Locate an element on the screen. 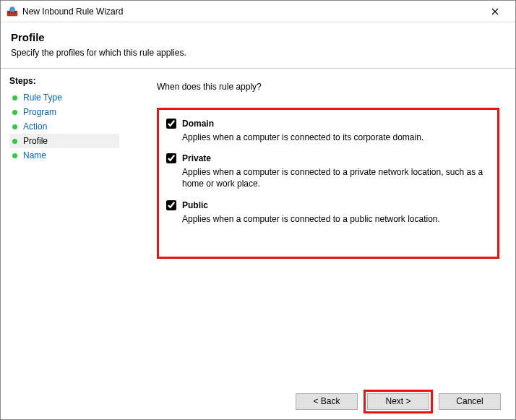 This screenshot has width=516, height=420. window-title: New Inbound Rule Wizard is located at coordinates (251, 12).